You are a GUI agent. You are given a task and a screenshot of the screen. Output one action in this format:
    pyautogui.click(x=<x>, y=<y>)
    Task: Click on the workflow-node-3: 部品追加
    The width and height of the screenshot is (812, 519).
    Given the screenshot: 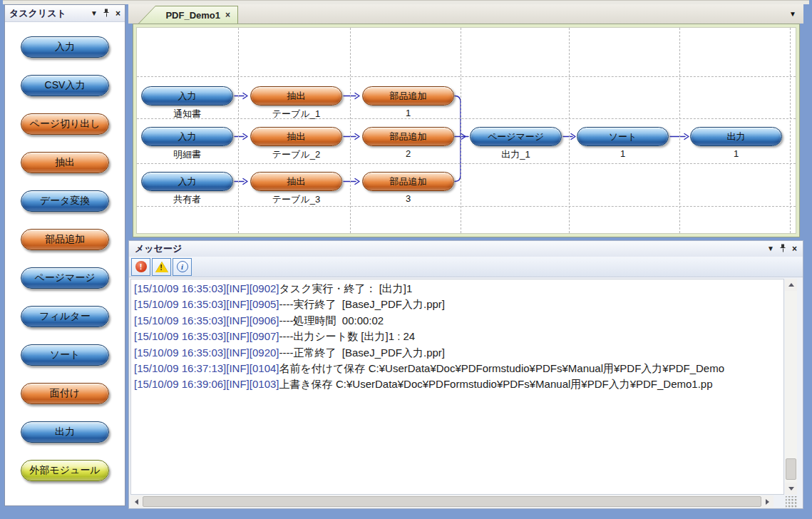 What is the action you would take?
    pyautogui.click(x=408, y=96)
    